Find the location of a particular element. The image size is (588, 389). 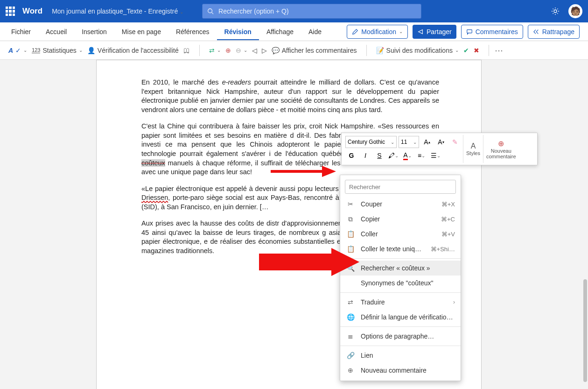

tab-revision: Révision is located at coordinates (238, 32).